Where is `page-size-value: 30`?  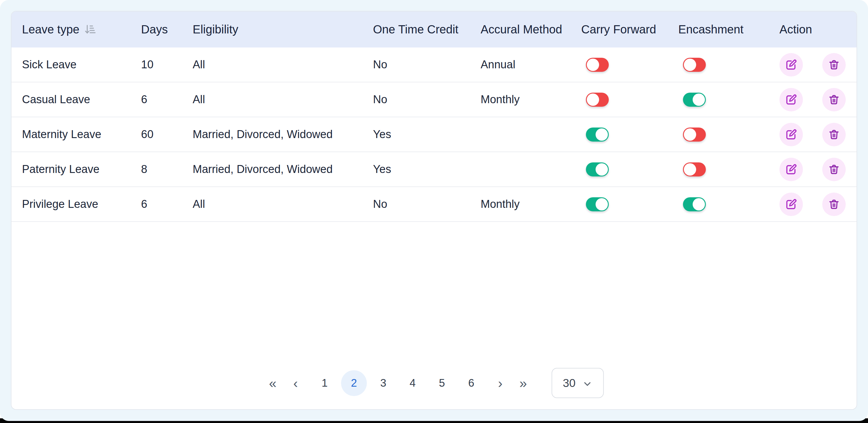 page-size-value: 30 is located at coordinates (569, 383).